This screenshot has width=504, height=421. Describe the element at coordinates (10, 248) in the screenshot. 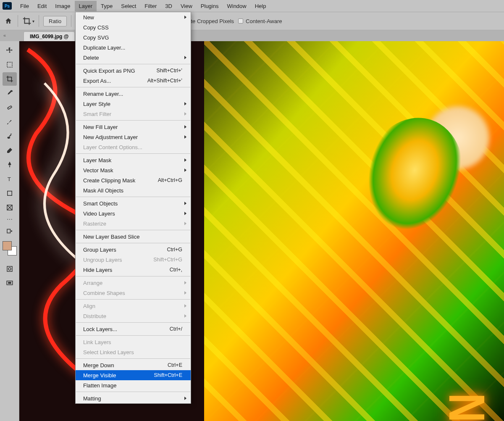

I see `color-swatch` at that location.